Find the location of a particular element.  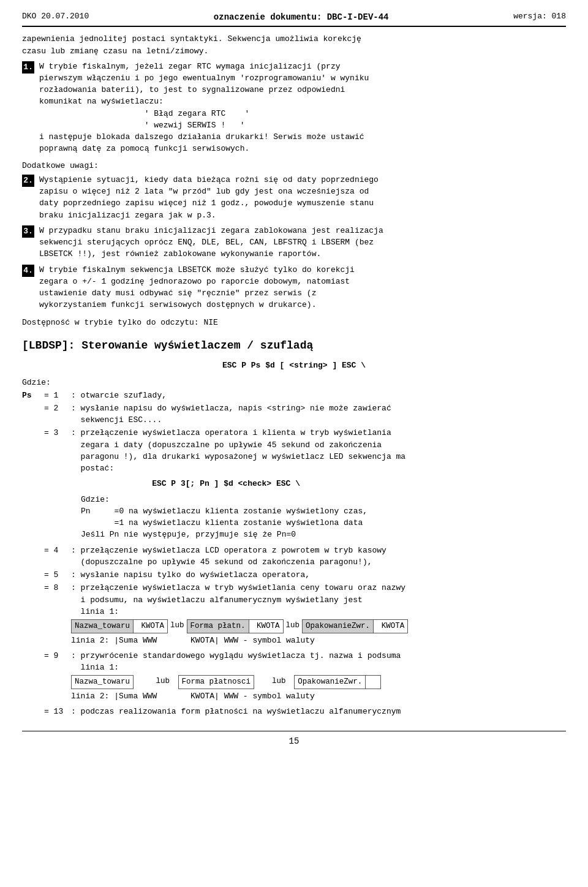

item-num-1: 1. is located at coordinates (28, 67).